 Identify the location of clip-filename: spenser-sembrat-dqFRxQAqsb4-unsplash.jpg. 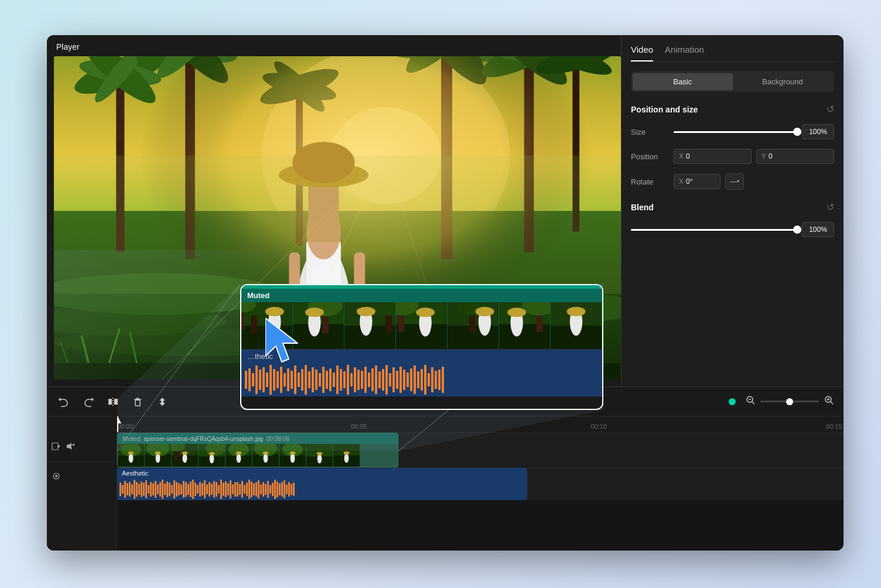
(204, 439).